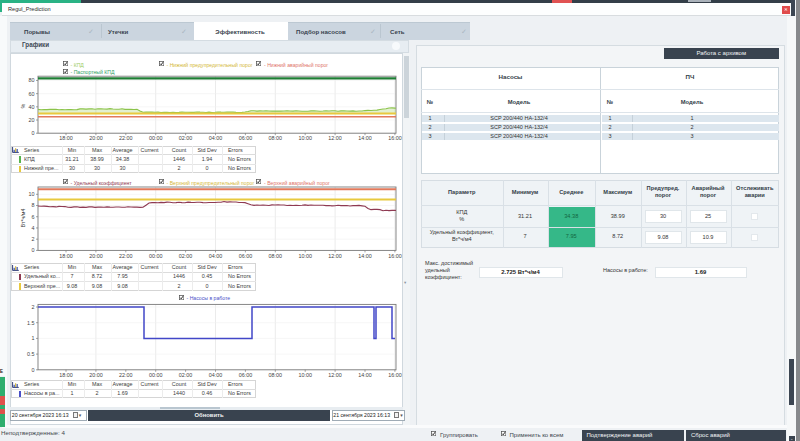 The height and width of the screenshot is (441, 800). I want to click on svg-text: 6, so click(34, 217).